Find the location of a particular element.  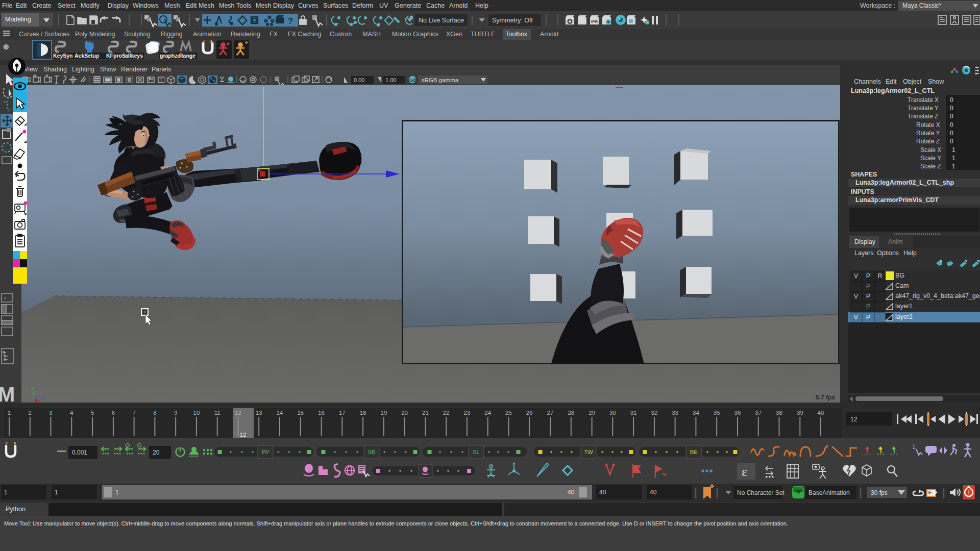

svg-text: 15 is located at coordinates (300, 413).